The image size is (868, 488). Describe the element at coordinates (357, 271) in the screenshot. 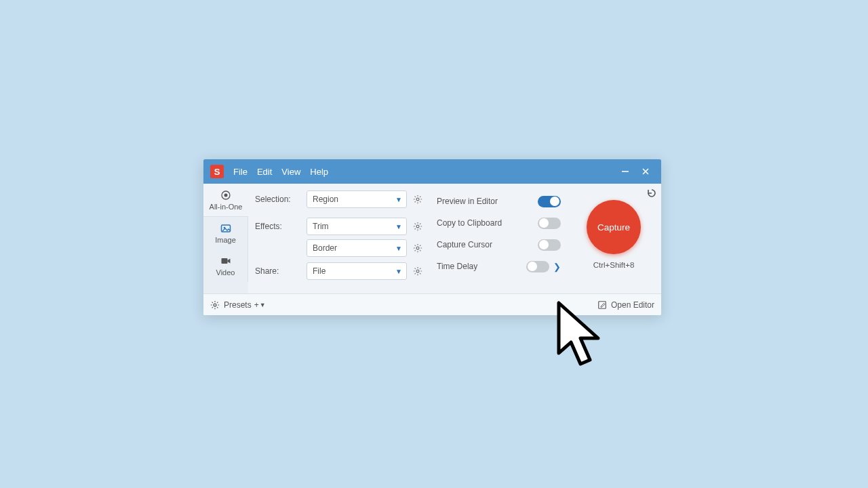

I see `share-dropdown: File ▼` at that location.